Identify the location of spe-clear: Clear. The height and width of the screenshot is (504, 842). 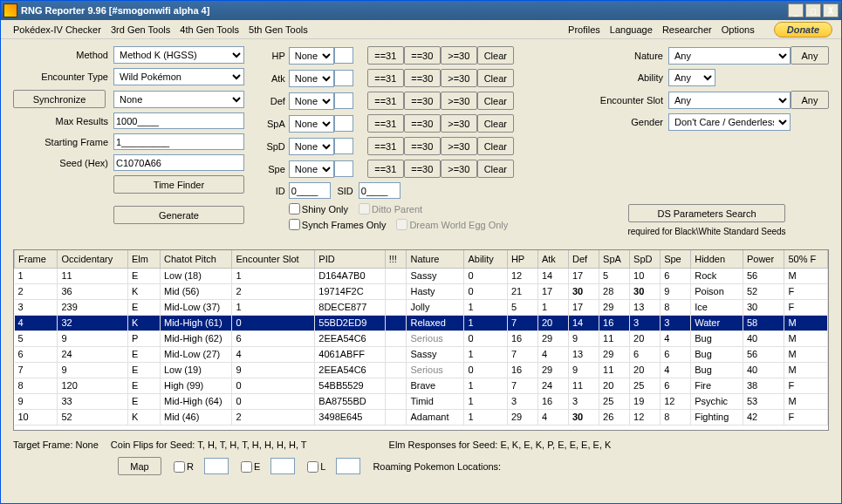
(496, 169).